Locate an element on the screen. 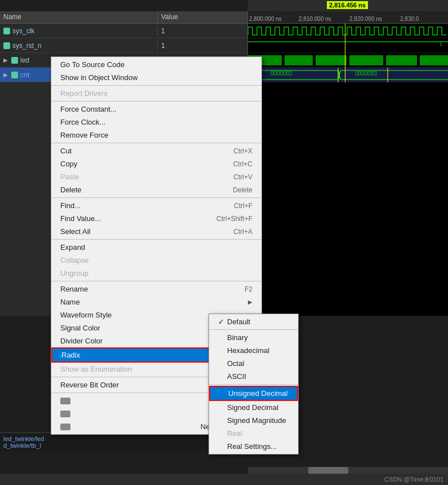  submenu-octal: Octal is located at coordinates (254, 363).